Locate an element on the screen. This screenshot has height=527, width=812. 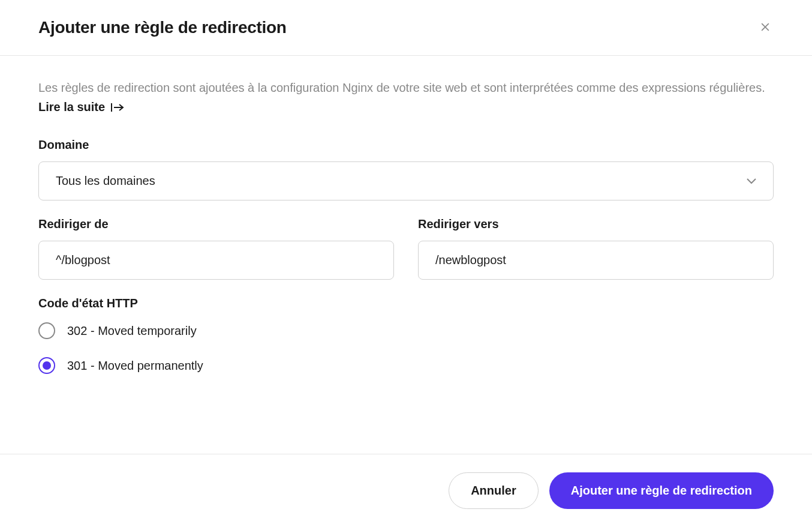
description-text: Les règles de redirection sont ajoutées … is located at coordinates (406, 88).